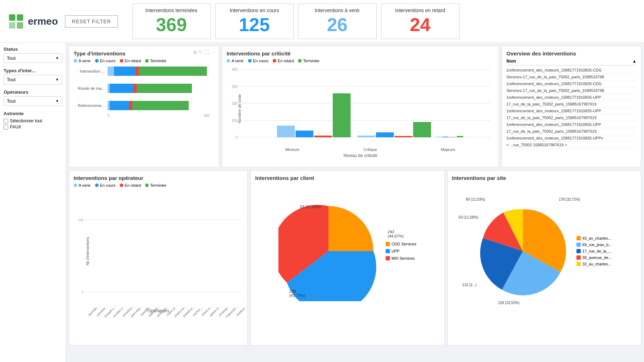 This screenshot has height=362, width=644. What do you see at coordinates (571, 108) in the screenshot?
I see `overview-rows-list: 1referencement_des_moteurs_1588177191083…` at bounding box center [571, 108].